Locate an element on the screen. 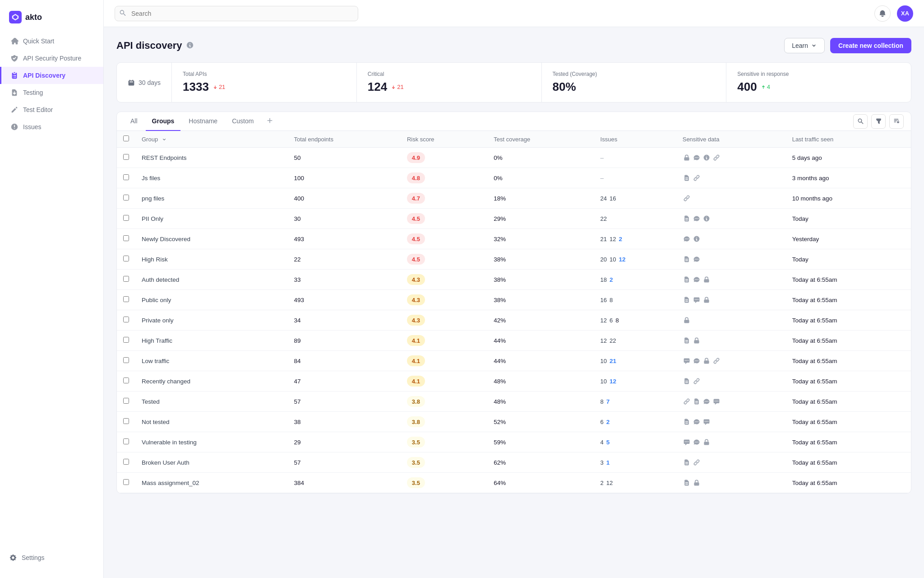 Image resolution: width=924 pixels, height=578 pixels. endpoints-count: 400 is located at coordinates (344, 199).